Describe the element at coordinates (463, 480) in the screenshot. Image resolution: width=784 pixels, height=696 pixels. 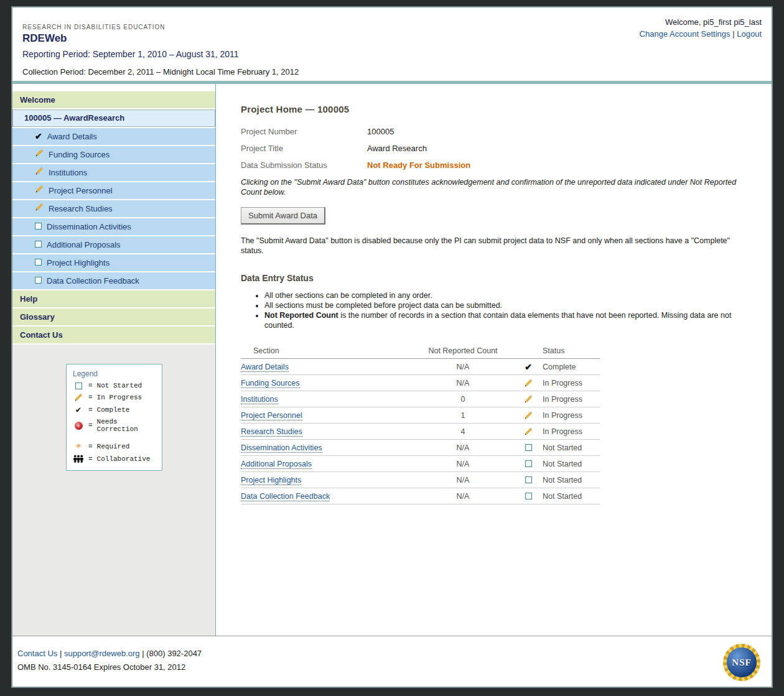
I see `not-reported-count: N/A` at that location.